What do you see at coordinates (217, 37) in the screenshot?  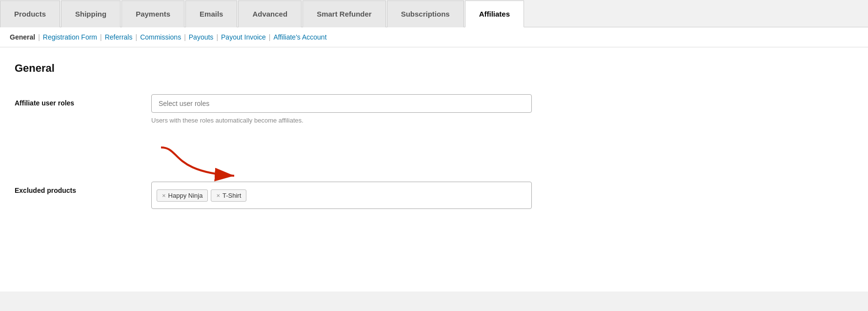 I see `subnav-sep-5: |` at bounding box center [217, 37].